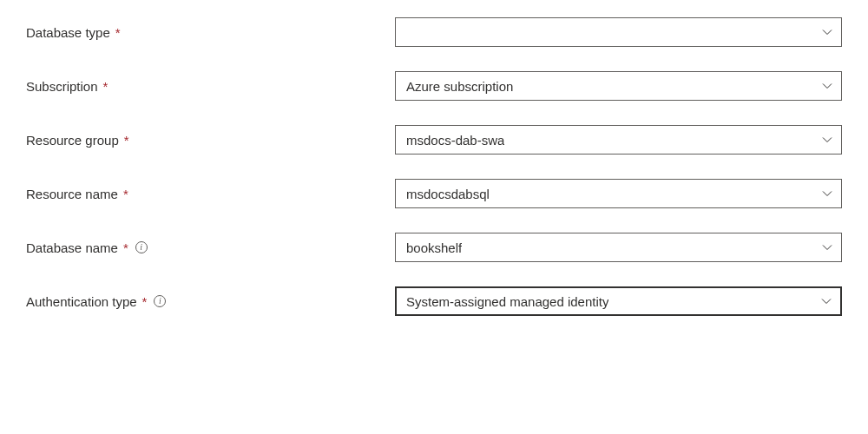  I want to click on label-cell: Database type *, so click(210, 33).